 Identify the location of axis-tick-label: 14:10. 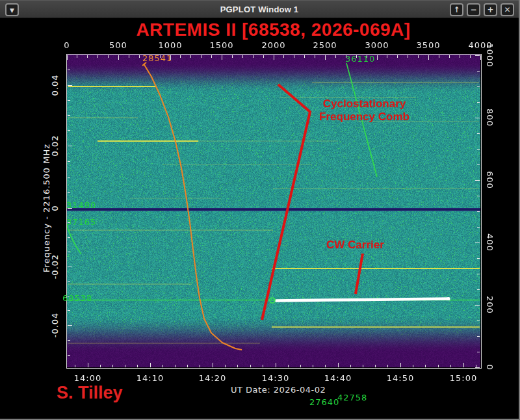
(150, 378).